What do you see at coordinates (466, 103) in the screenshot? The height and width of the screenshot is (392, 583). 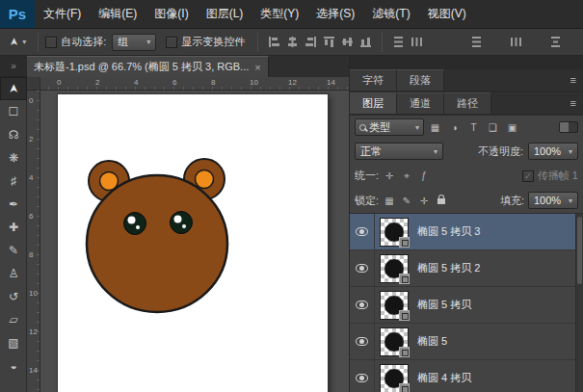 I see `layers-panel-tabs: 图层 通道 路径 ≡` at bounding box center [466, 103].